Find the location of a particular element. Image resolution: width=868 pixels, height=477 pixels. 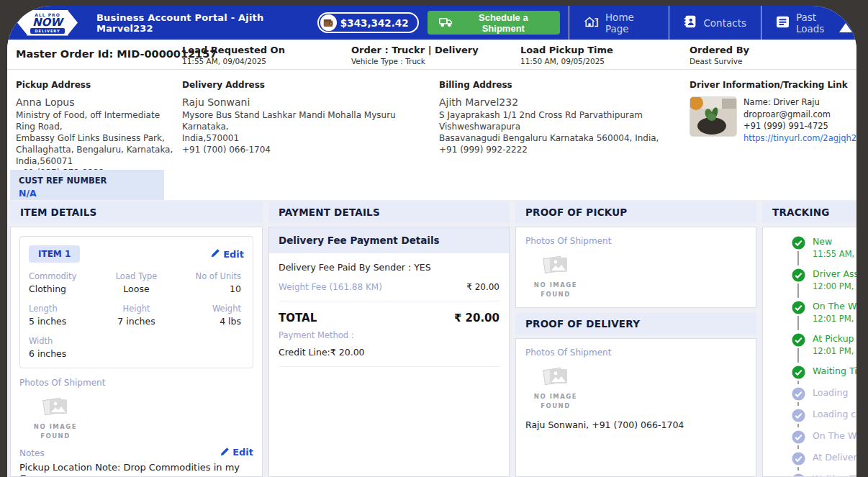

schedule-shipment-button: Schedule a Shipment is located at coordinates (494, 23).